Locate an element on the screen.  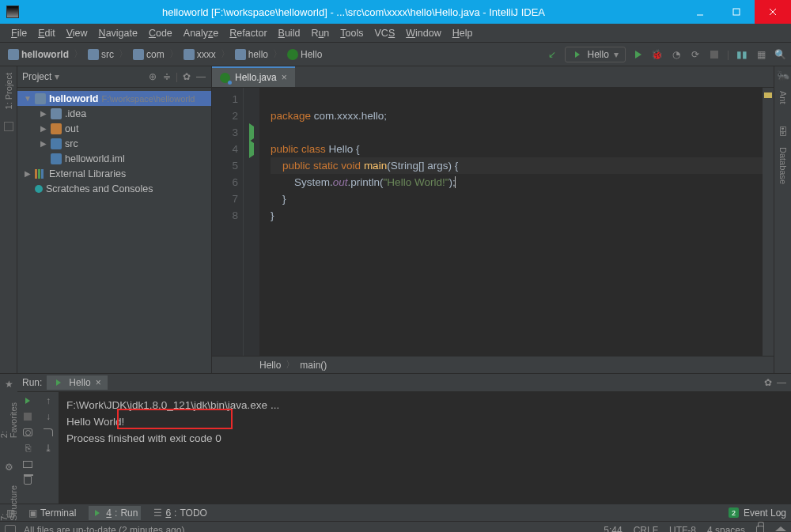
collapse-icon: ≑ is located at coordinates (167, 77).